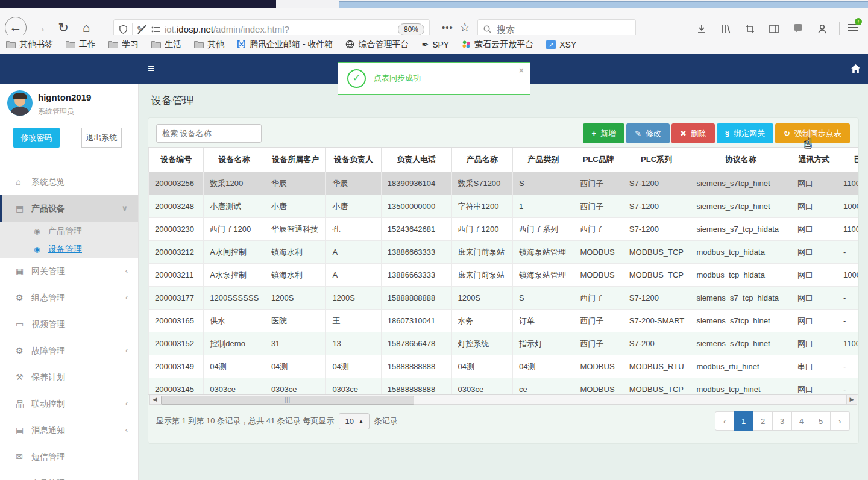  What do you see at coordinates (848, 160) in the screenshot?
I see `column-header: 已绑定网关` at bounding box center [848, 160].